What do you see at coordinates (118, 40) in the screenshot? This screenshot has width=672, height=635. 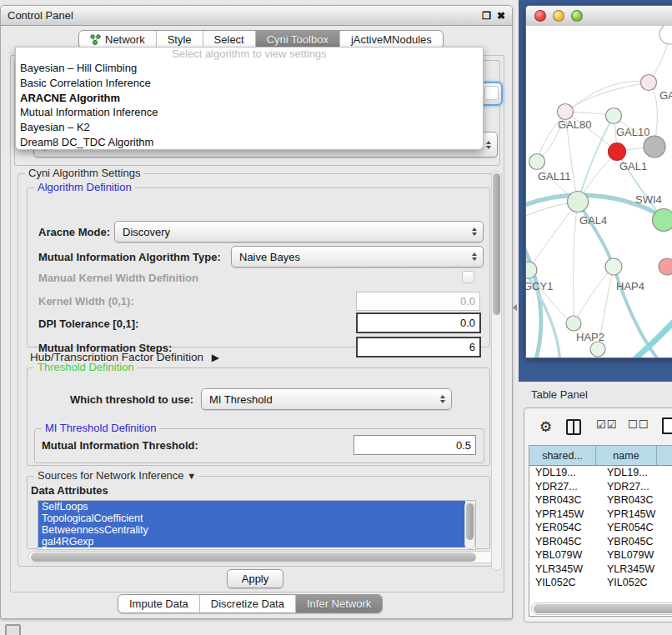 I see `tab-network: Network` at bounding box center [118, 40].